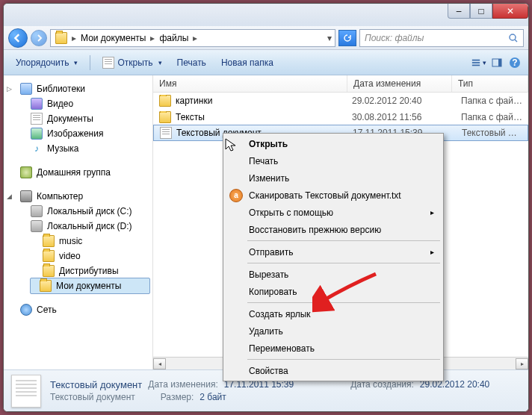 This screenshot has height=415, width=532. What do you see at coordinates (114, 38) in the screenshot?
I see `breadcrumb-item: Мои документы` at bounding box center [114, 38].